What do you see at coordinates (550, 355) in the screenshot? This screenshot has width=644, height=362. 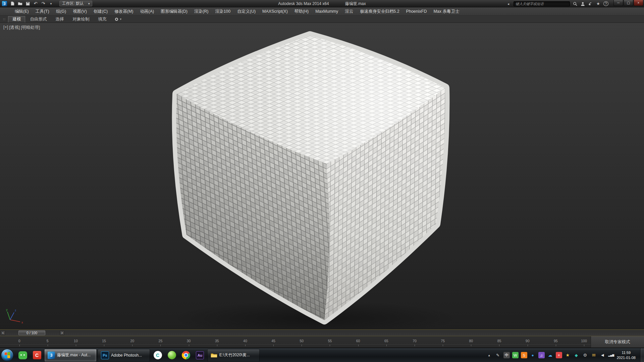 I see `cloud-sync-icon: ☁` at bounding box center [550, 355].